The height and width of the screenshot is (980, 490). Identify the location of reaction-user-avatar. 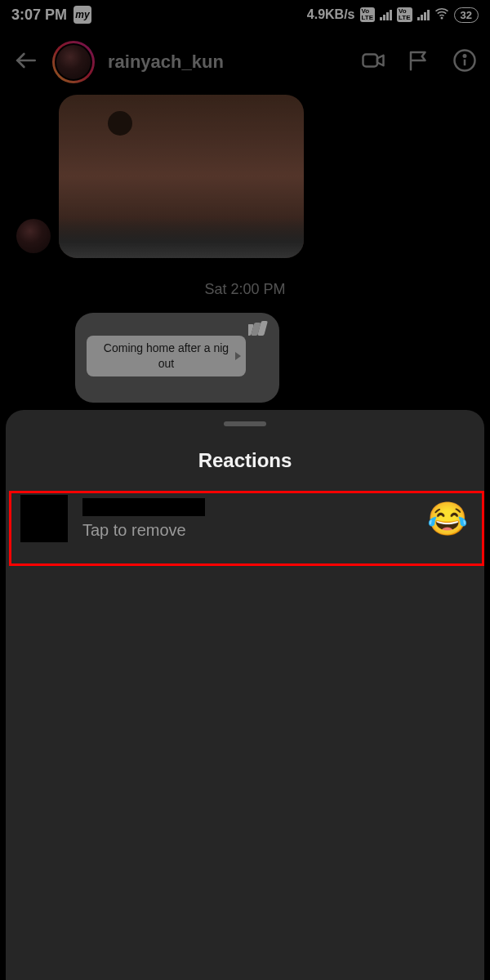
(44, 519).